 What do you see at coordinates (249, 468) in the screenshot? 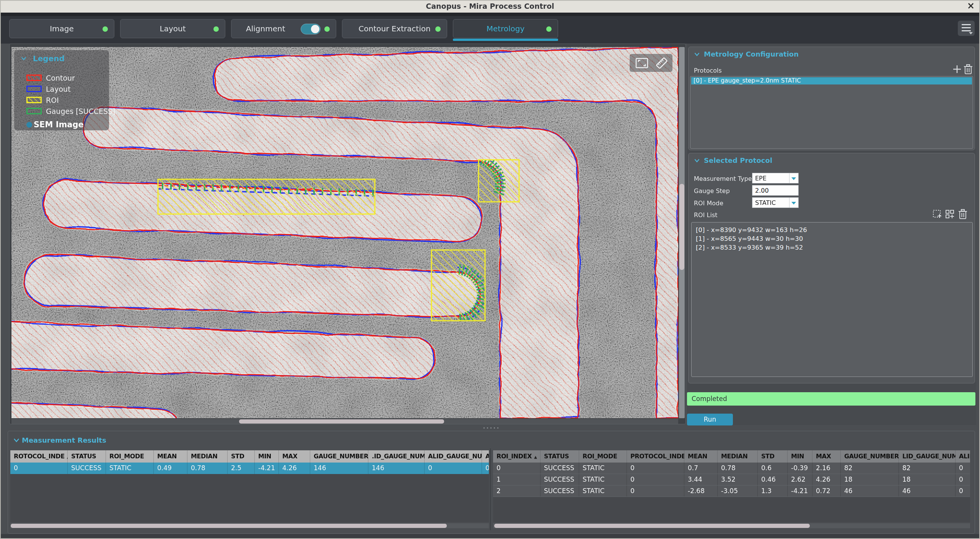
I see `table-row: 0SUCCESSSTATIC0.490.782.5-4.214.26146146…` at bounding box center [249, 468].